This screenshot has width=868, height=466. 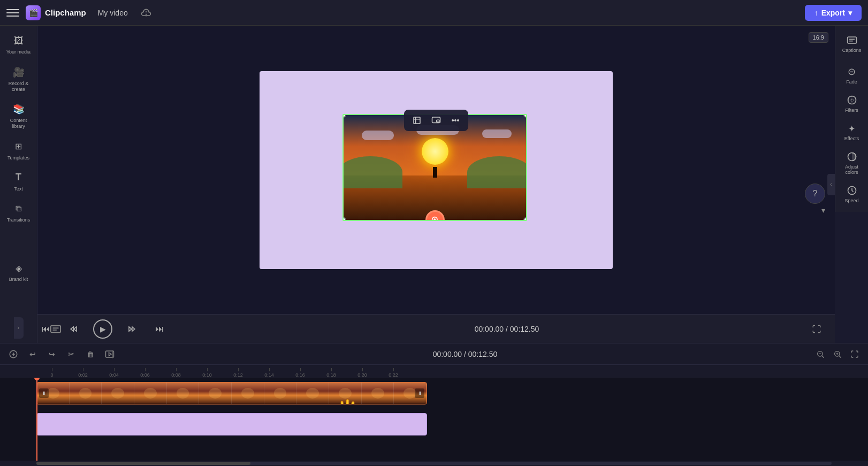 What do you see at coordinates (19, 184) in the screenshot?
I see `left-sidebar: 🖼 Your media 🎥 Record &create 📚 Contentl…` at bounding box center [19, 184].